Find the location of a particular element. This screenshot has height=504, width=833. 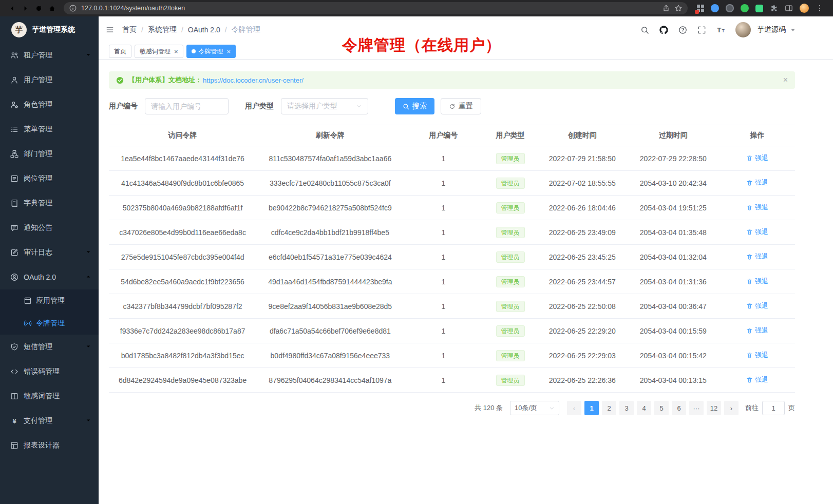

browser-profile-avatar is located at coordinates (804, 8).